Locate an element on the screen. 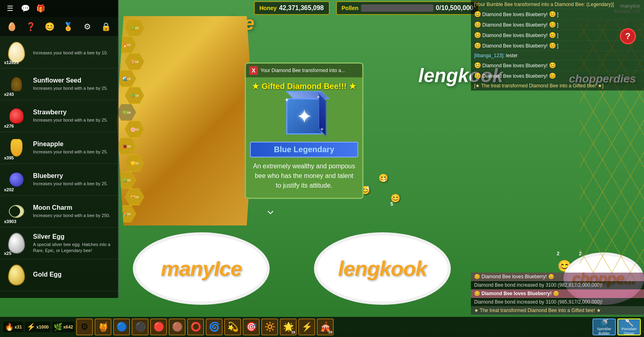  inv-text-moon-charm: Moon Charm Increases your bond with a be… is located at coordinates (73, 211).